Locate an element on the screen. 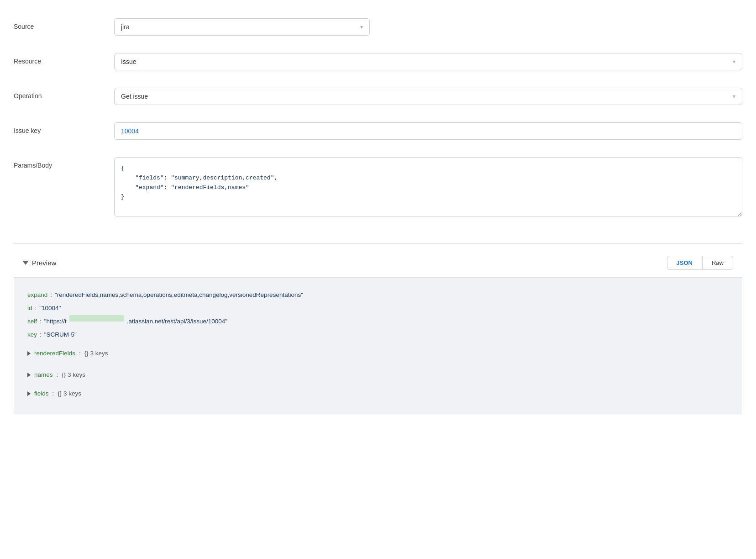 This screenshot has width=756, height=559. rendered-fields-row: renderedFields : {} 3 keys is located at coordinates (378, 353).